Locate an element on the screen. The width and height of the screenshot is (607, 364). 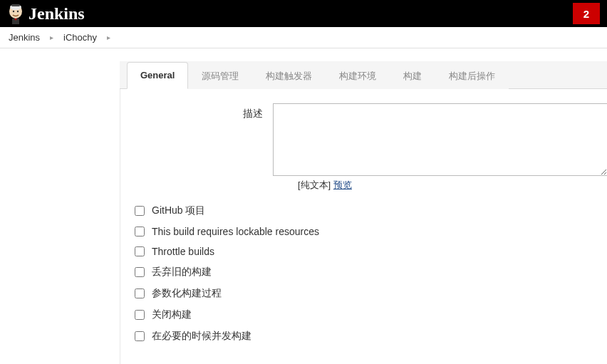
checkbox-label: GitHub 项目 is located at coordinates (178, 211).